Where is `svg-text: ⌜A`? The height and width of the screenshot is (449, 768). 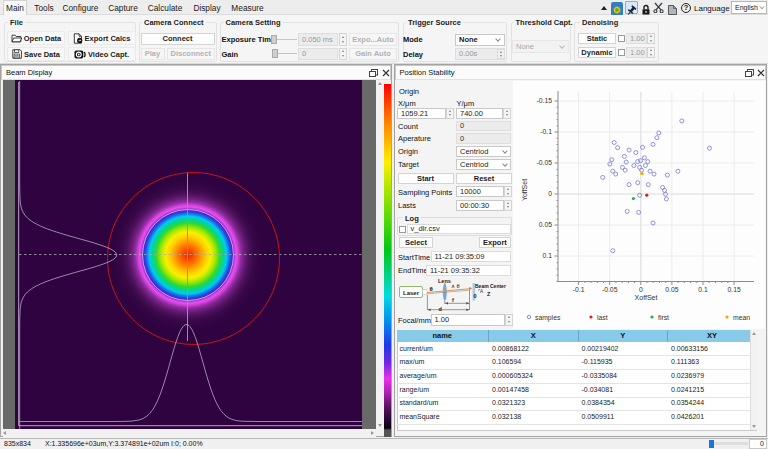 svg-text: ⌜A is located at coordinates (480, 292).